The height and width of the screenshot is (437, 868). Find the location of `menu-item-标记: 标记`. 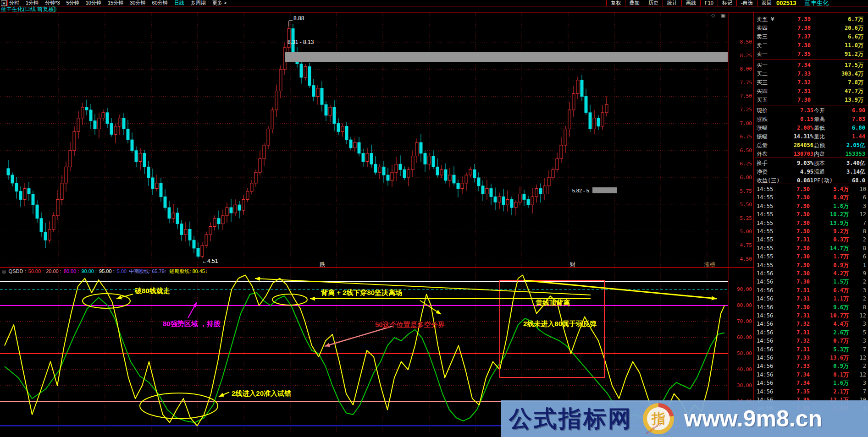

menu-item-标记: 标记 is located at coordinates (727, 3).